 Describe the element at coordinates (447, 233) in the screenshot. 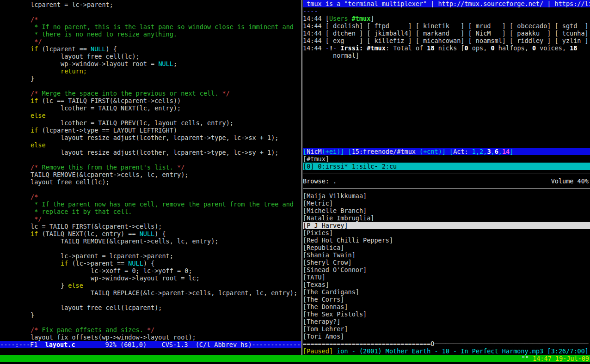

I see `artist-row: [Pixies]` at that location.